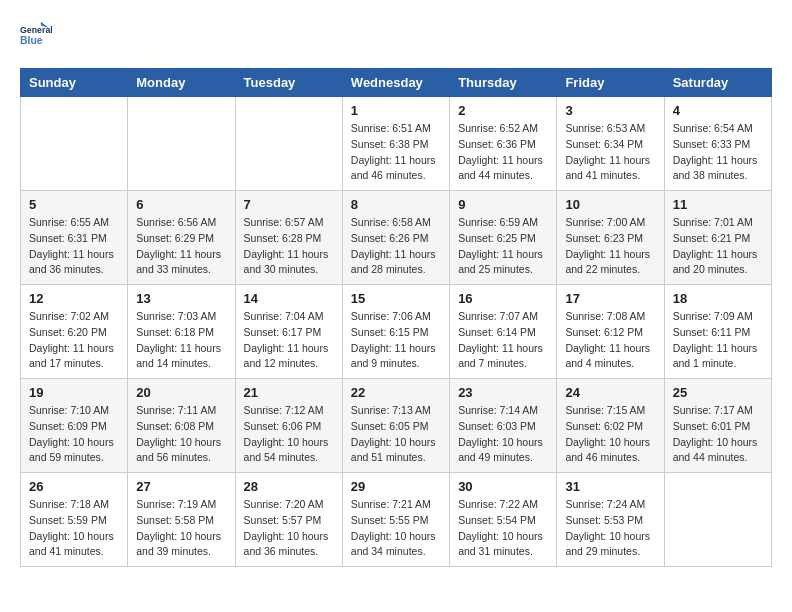 The height and width of the screenshot is (612, 792). What do you see at coordinates (396, 246) in the screenshot?
I see `day-info: Sunrise: 6:58 AM Sunset: 6:26 PM Dayligh…` at bounding box center [396, 246].